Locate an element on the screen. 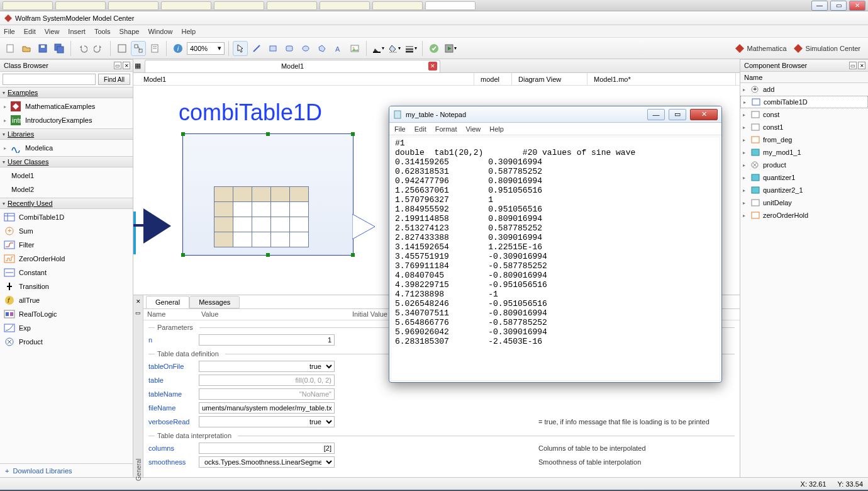 Image resolution: width=868 pixels, height=491 pixels. tree-item: Constant is located at coordinates (67, 273).